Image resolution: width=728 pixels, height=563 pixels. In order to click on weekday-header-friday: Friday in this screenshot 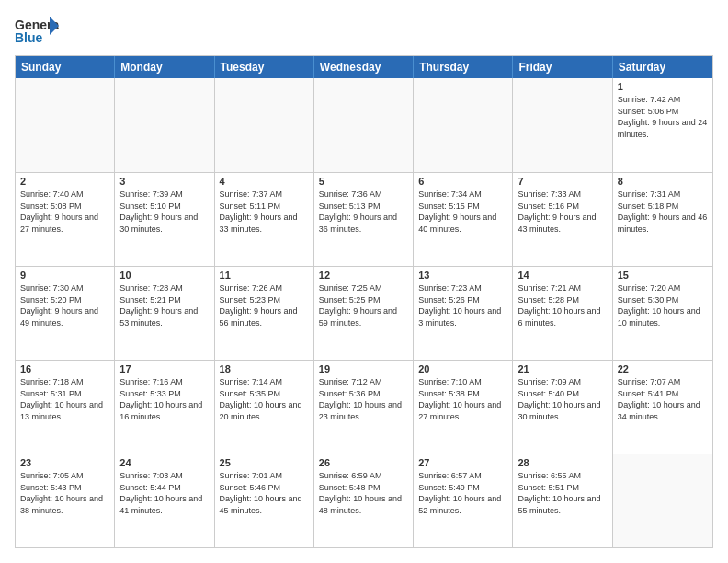, I will do `click(563, 67)`.